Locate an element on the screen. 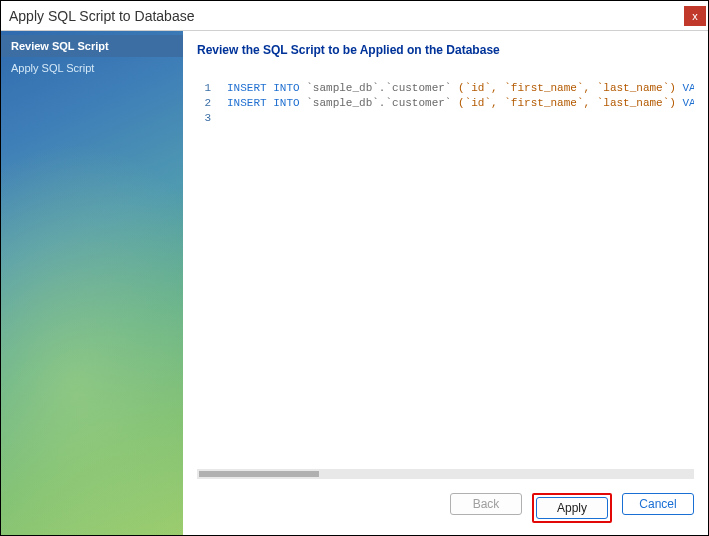  sidebar-item-label: Review SQL Script is located at coordinates (60, 46).